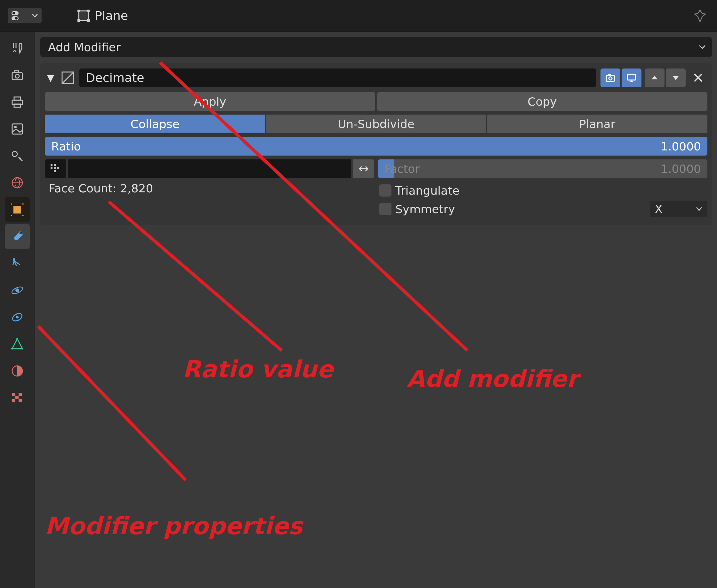 Image resolution: width=717 pixels, height=588 pixels. What do you see at coordinates (210, 102) in the screenshot?
I see `apply-button: Apply` at bounding box center [210, 102].